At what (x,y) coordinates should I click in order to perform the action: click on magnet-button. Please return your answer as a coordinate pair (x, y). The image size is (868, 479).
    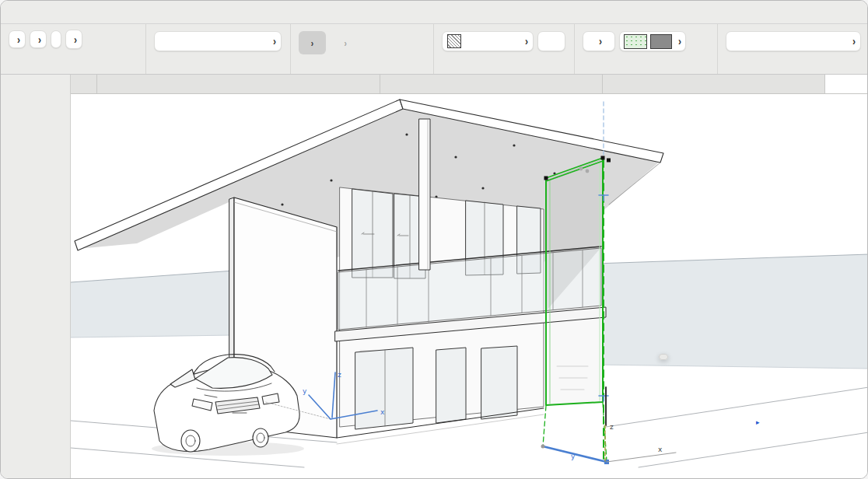
    Looking at the image, I should click on (56, 39).